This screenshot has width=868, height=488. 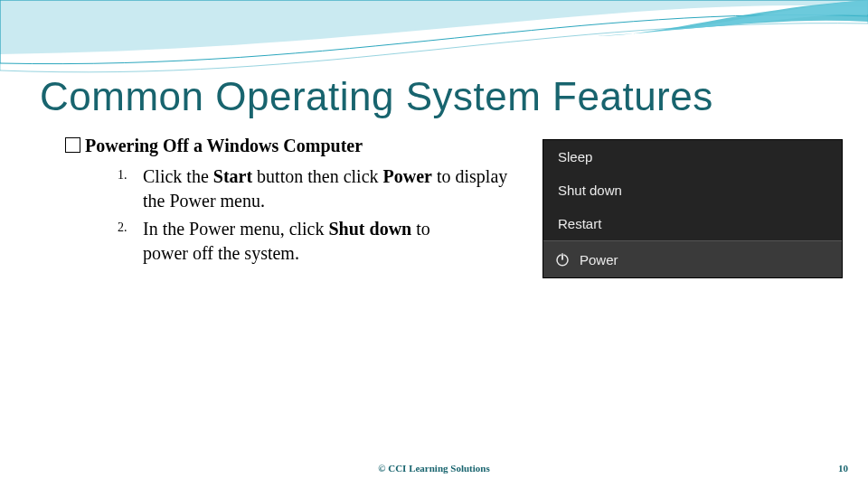 I want to click on power-menu-panel: Sleep Shut down Restart Power, so click(x=693, y=209).